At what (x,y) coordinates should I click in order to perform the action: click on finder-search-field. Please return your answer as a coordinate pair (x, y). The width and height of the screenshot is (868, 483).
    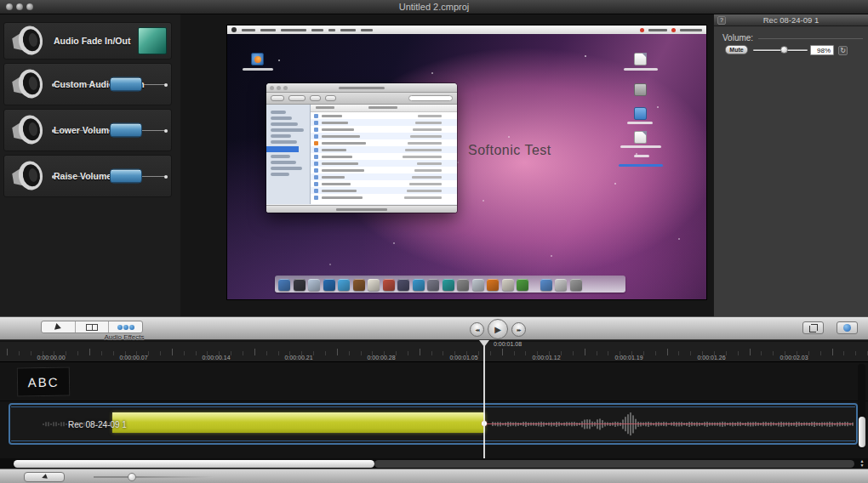
    Looking at the image, I should click on (431, 99).